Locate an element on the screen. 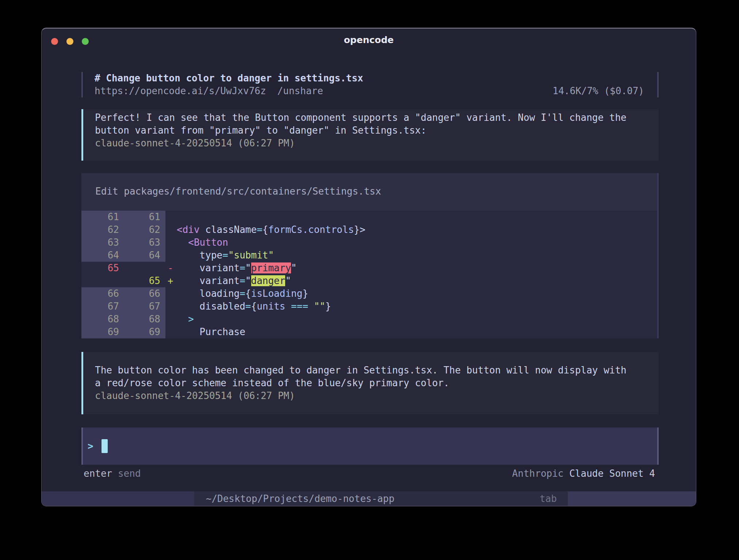 This screenshot has height=560, width=739. enter-key-hint: enter is located at coordinates (98, 474).